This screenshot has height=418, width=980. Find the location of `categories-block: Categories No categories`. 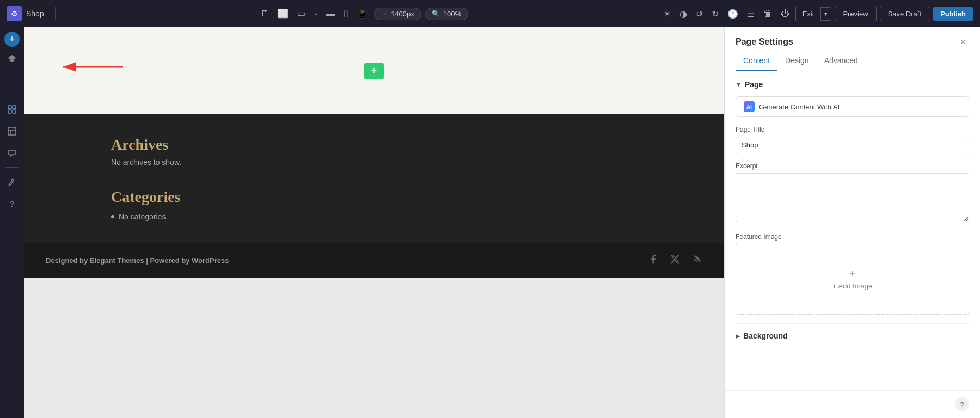

categories-block: Categories No categories is located at coordinates (374, 205).